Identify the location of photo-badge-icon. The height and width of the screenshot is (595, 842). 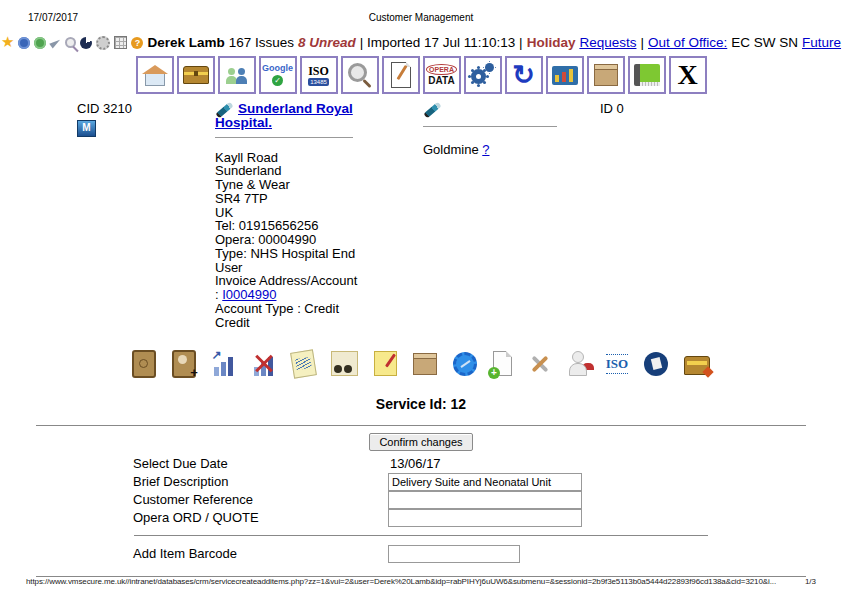
(24, 43).